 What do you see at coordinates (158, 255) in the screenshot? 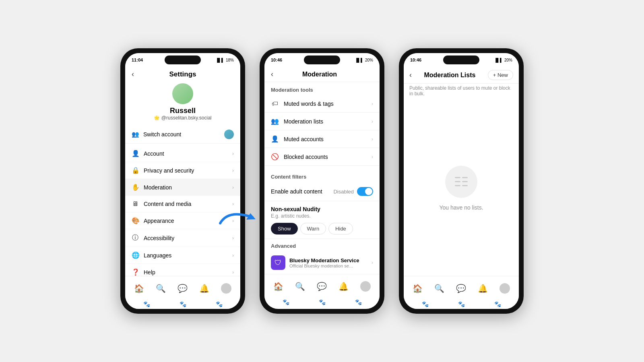
I see `languages-label: Languages` at bounding box center [158, 255].